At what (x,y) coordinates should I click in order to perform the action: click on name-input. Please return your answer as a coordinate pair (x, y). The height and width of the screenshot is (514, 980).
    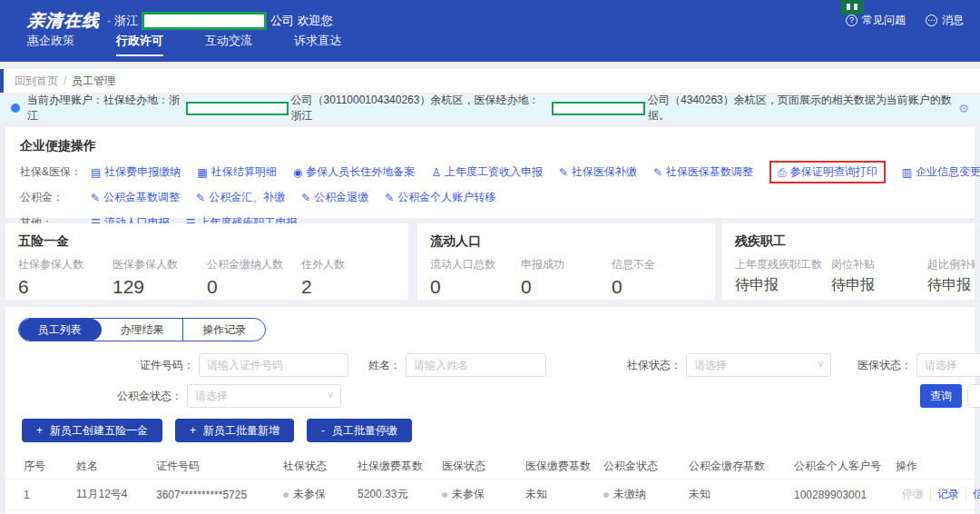
    Looking at the image, I should click on (475, 365).